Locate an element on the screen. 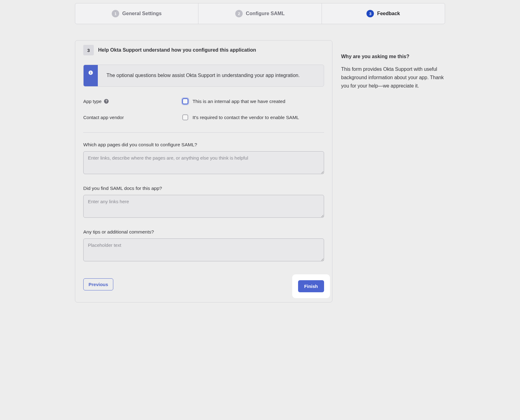 The height and width of the screenshot is (420, 520). step-label: Feedback is located at coordinates (388, 14).